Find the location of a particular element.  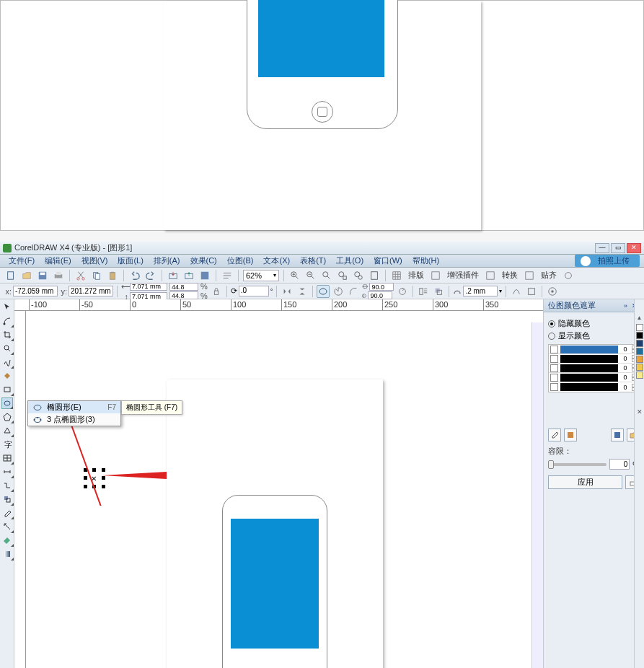

angle1-input is located at coordinates (381, 287).